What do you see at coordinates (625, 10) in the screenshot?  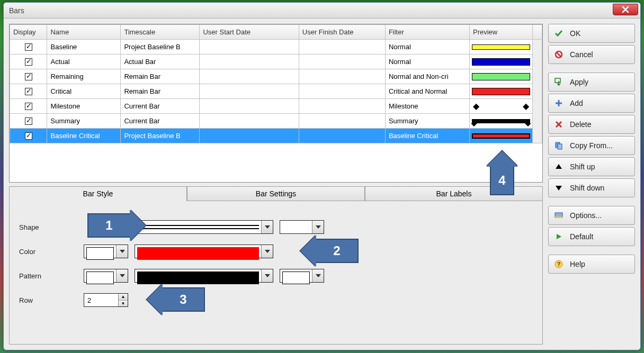 I see `close-button` at bounding box center [625, 10].